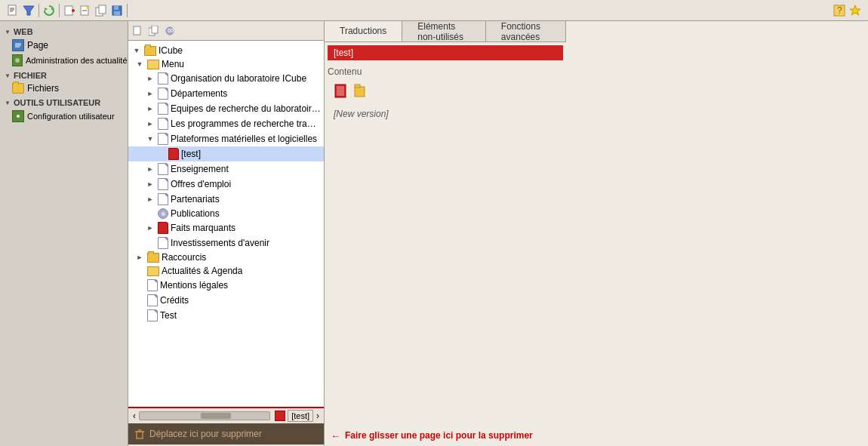 The image size is (868, 446). I want to click on settings-icon, so click(18, 116).